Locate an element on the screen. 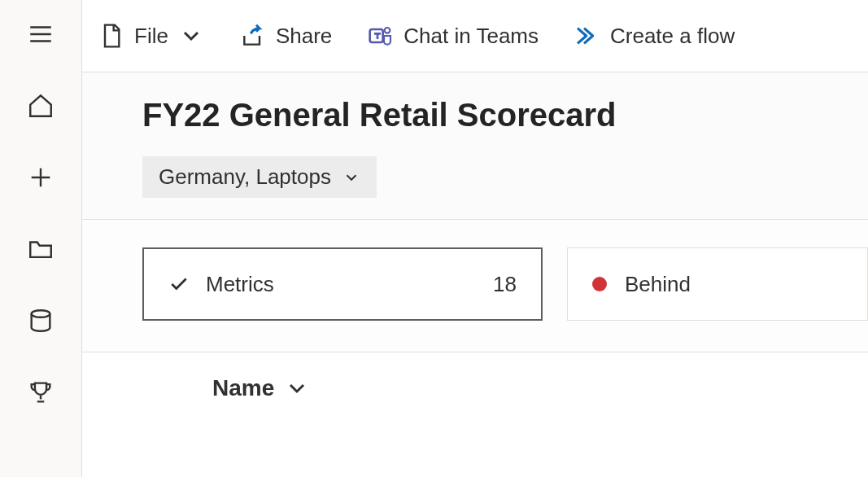 The width and height of the screenshot is (868, 477). left-nav-rail is located at coordinates (41, 238).